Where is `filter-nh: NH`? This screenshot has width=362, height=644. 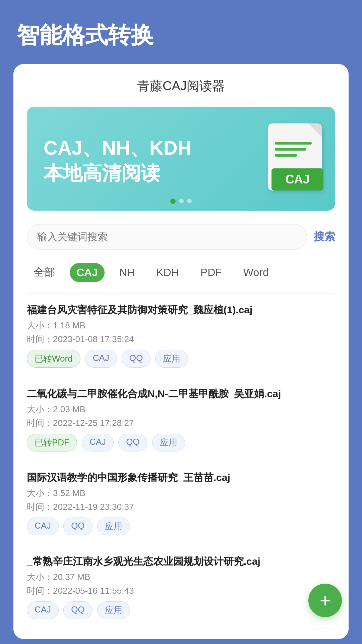
filter-nh: NH is located at coordinates (127, 272).